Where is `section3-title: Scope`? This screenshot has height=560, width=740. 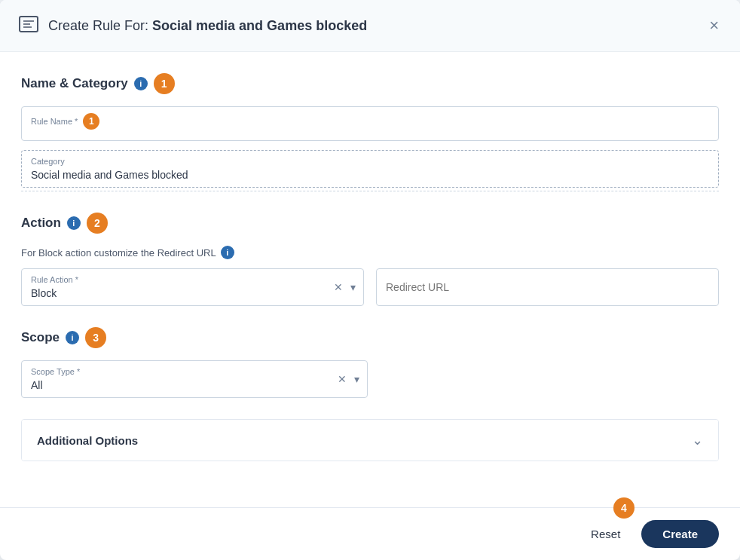 section3-title: Scope is located at coordinates (41, 338).